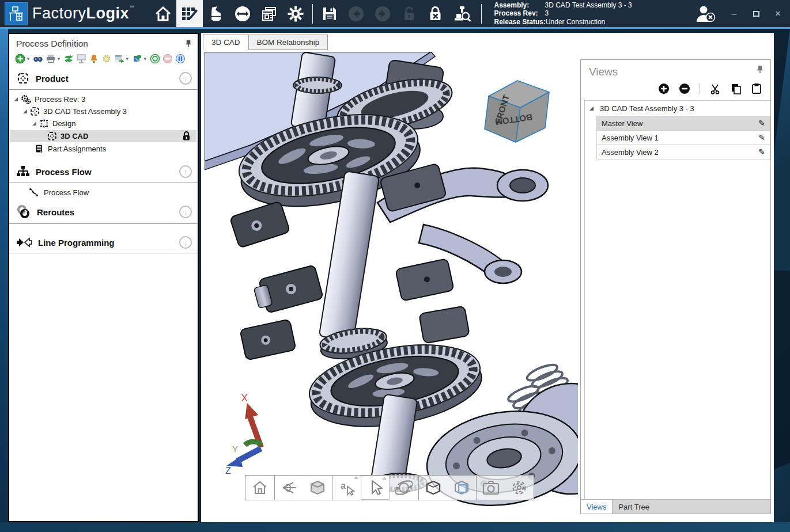 The width and height of the screenshot is (790, 532). Describe the element at coordinates (66, 192) in the screenshot. I see `tree-item-label: Process Flow` at that location.